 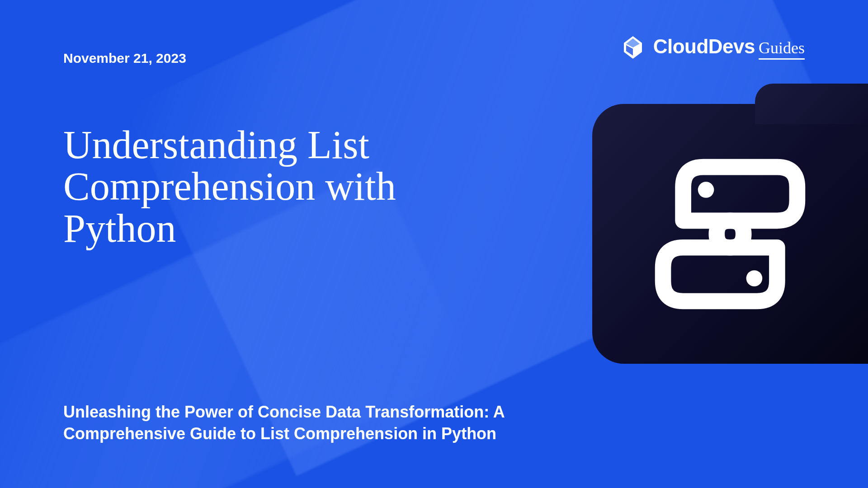 I want to click on page-subtitle: Unleashing the Power of Concise Data Tra…, so click(x=312, y=423).